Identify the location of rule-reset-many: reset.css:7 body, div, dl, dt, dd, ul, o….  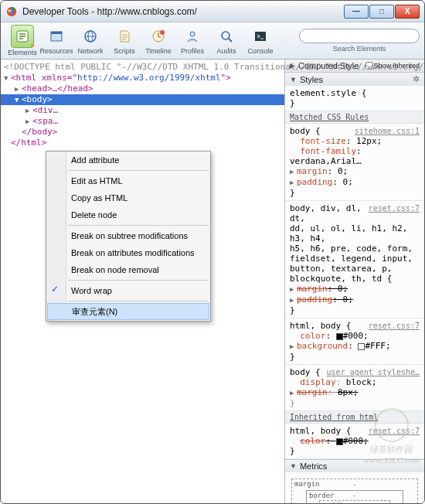
(355, 260).